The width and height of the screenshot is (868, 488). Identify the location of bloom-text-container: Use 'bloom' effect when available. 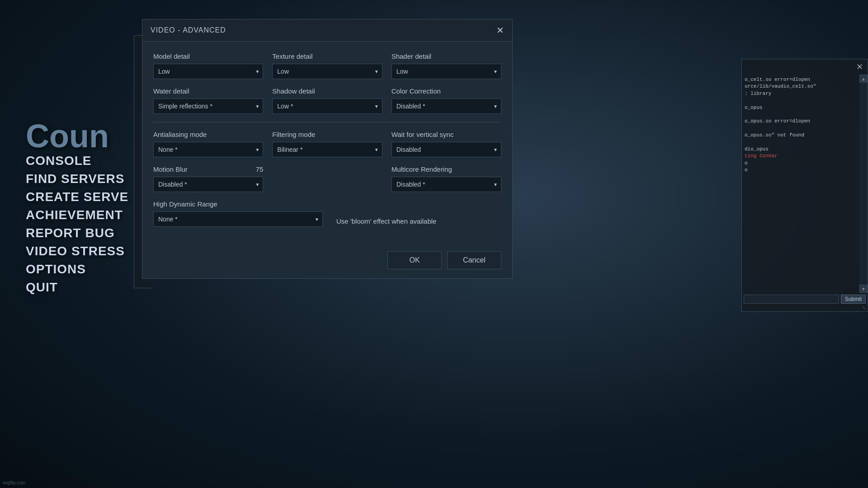
(417, 222).